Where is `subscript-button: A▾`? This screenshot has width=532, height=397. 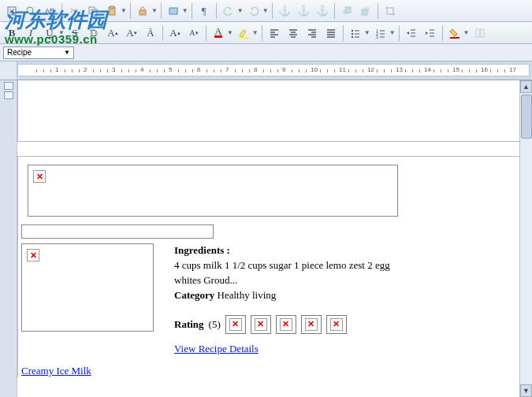
subscript-button: A▾ is located at coordinates (132, 33).